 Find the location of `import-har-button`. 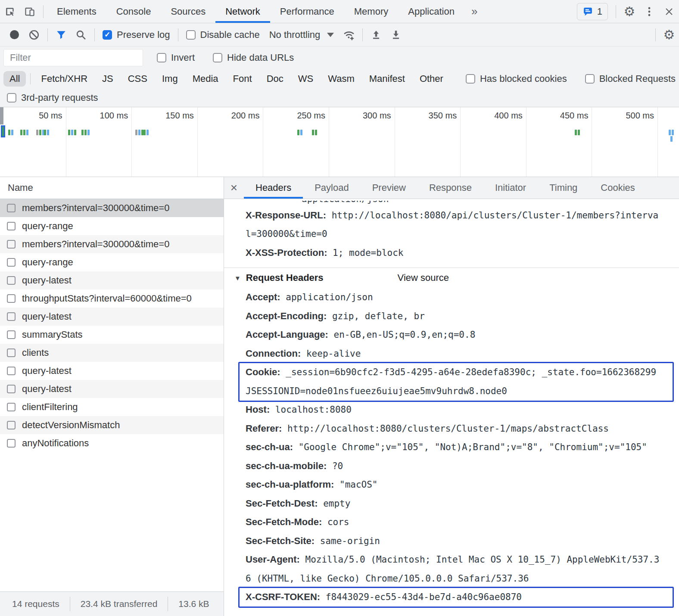

import-har-button is located at coordinates (376, 35).